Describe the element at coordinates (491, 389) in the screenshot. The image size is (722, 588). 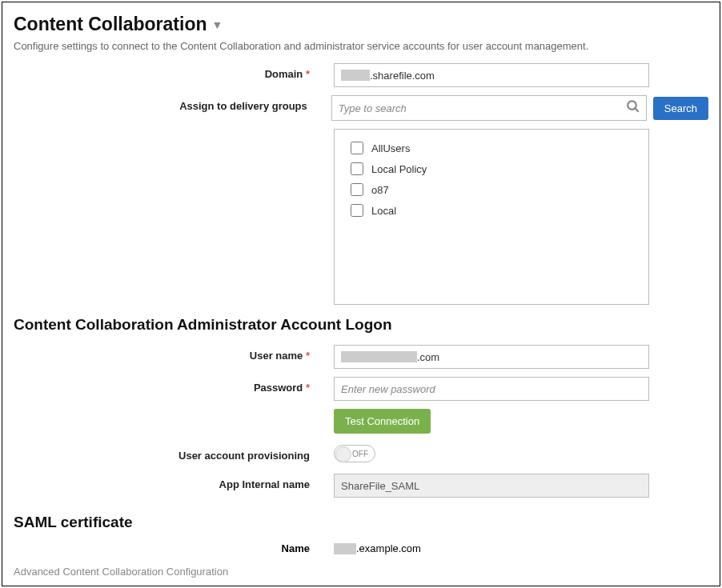
I see `password-input` at that location.